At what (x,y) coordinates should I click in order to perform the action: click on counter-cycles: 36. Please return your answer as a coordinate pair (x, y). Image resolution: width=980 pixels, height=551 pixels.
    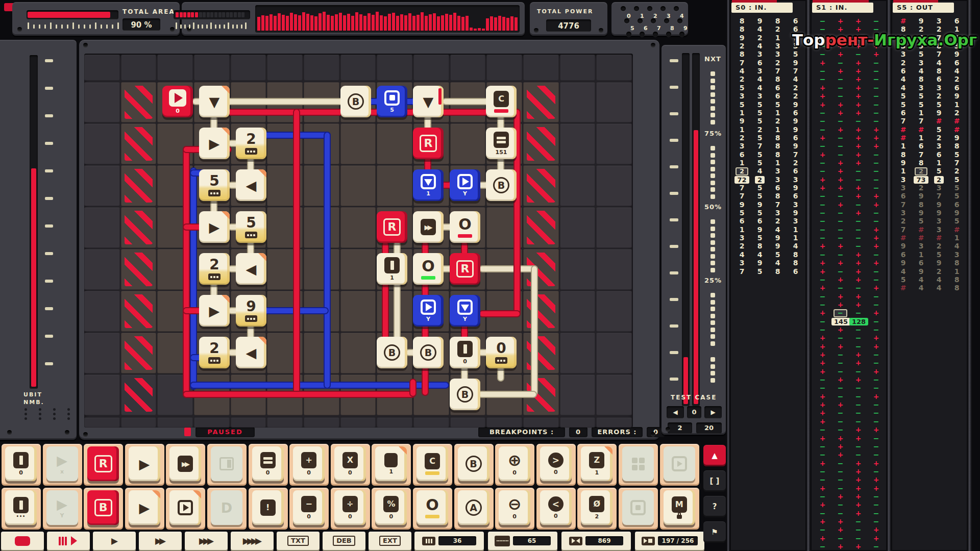
    Looking at the image, I should click on (449, 541).